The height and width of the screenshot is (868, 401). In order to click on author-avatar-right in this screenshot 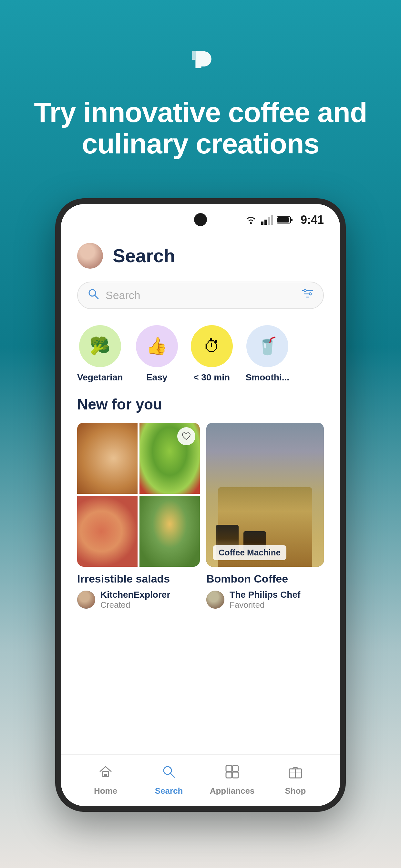, I will do `click(215, 600)`.